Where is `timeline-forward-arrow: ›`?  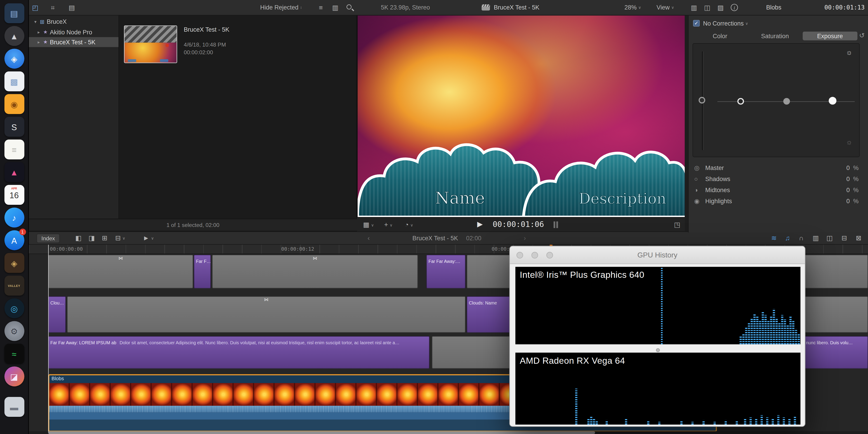 timeline-forward-arrow: › is located at coordinates (525, 238).